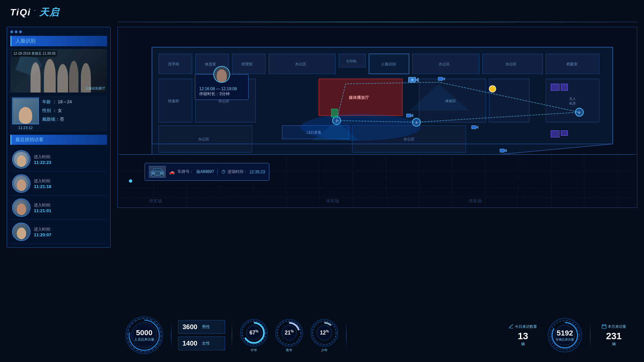 The image size is (644, 362). Describe the element at coordinates (377, 22) in the screenshot. I see `top-line` at that location.